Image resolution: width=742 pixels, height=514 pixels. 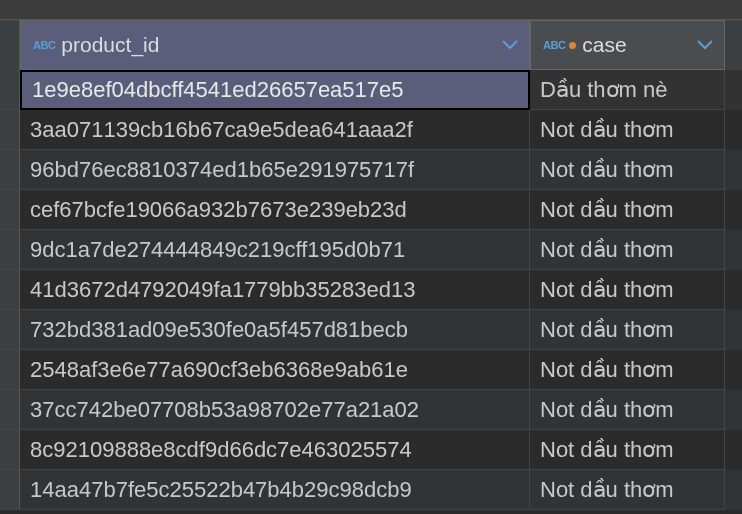 I want to click on cell-product-id: 96bd76ec8810374ed1b65e291975717f, so click(x=275, y=170).